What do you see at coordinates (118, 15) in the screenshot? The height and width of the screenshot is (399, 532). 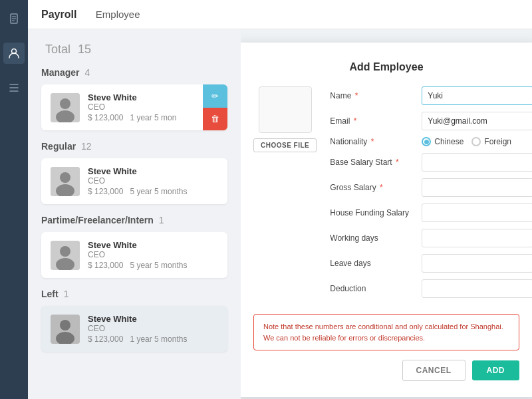 I see `employee-tab: Employee` at bounding box center [118, 15].